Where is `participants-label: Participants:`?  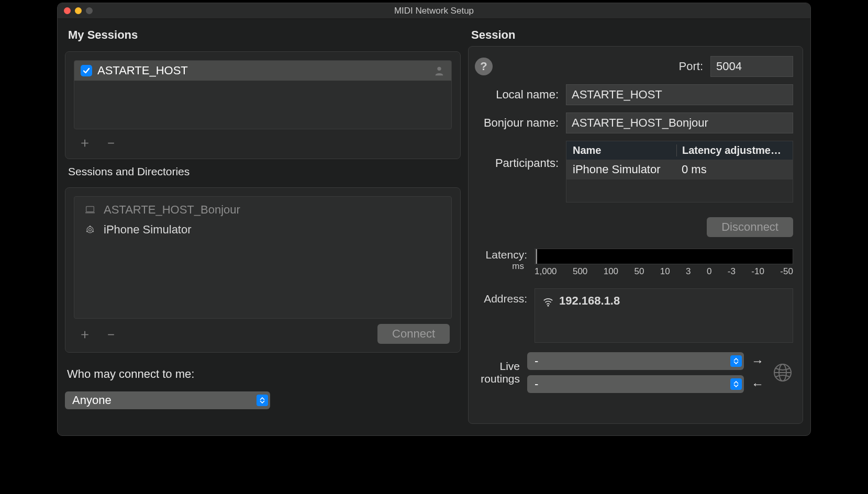 participants-label: Participants: is located at coordinates (517, 155).